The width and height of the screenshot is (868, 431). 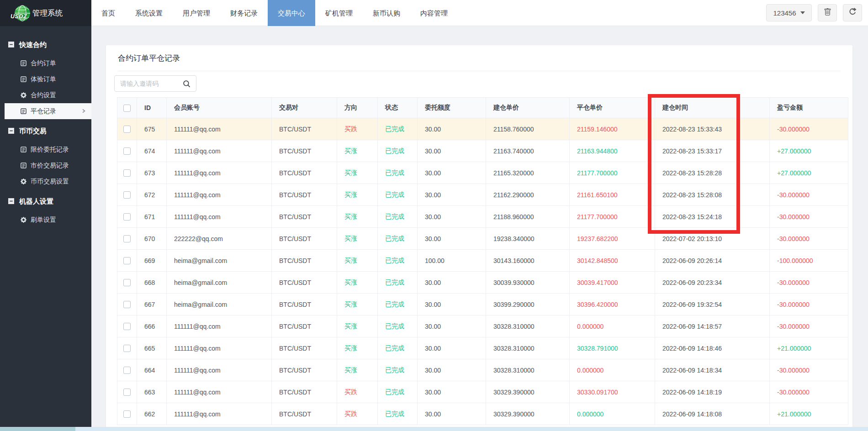 What do you see at coordinates (46, 165) in the screenshot?
I see `sidebar-item-market-trade-records: 市价交易记录` at bounding box center [46, 165].